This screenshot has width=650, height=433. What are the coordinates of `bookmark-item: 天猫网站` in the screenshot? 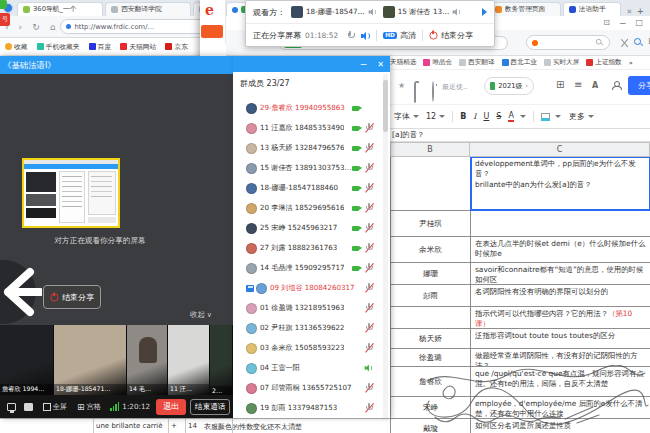 It's located at (138, 47).